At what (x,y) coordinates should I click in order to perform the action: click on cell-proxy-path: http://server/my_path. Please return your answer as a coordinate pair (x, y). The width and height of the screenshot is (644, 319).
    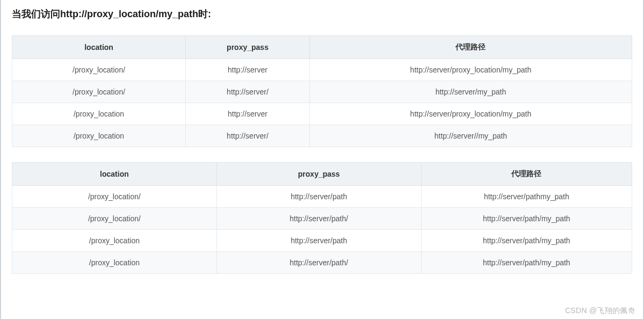
    Looking at the image, I should click on (471, 92).